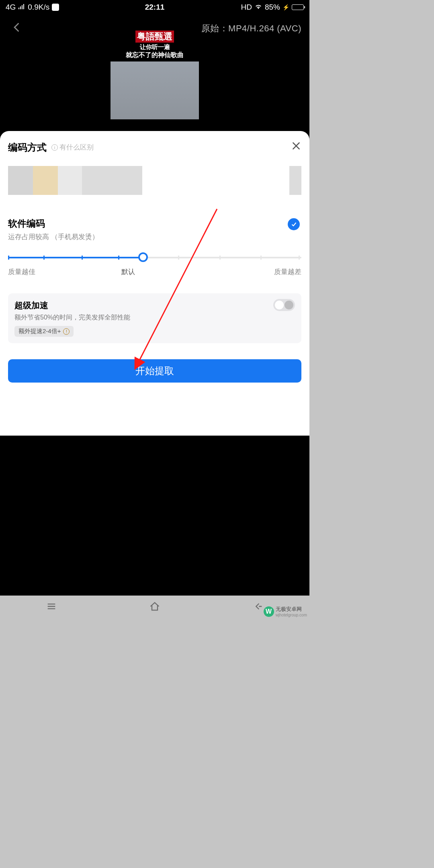 Image resolution: width=434 pixels, height=868 pixels. Describe the element at coordinates (155, 607) in the screenshot. I see `system-navbar` at that location.